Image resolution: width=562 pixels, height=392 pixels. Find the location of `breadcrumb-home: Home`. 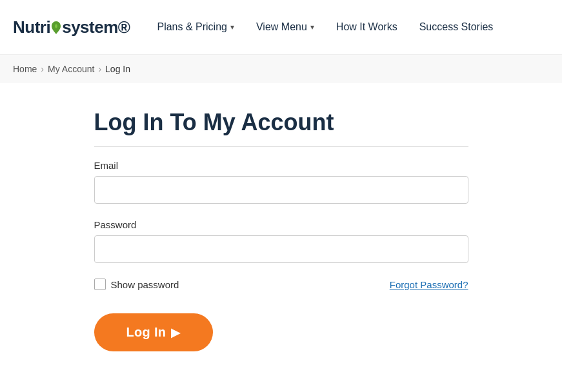

breadcrumb-home: Home is located at coordinates (25, 69).